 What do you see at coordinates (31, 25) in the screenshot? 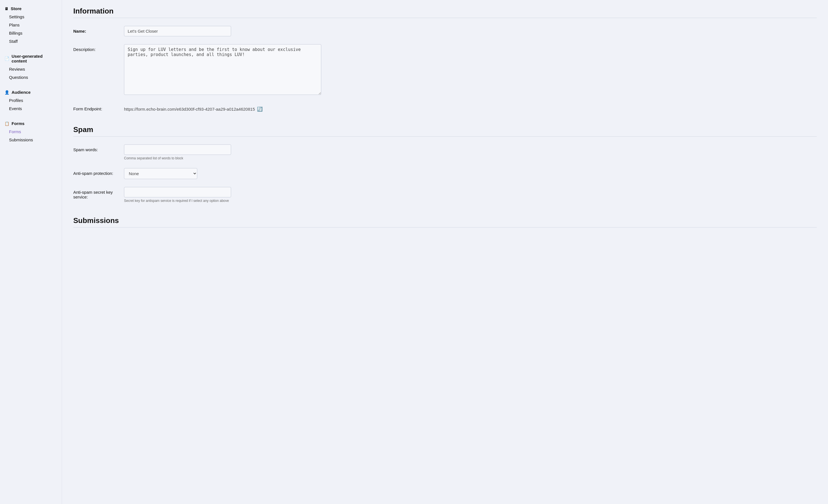
I see `sidebar-section-store: 🖥StoreSettingsPlansBillingsStaff` at bounding box center [31, 25].